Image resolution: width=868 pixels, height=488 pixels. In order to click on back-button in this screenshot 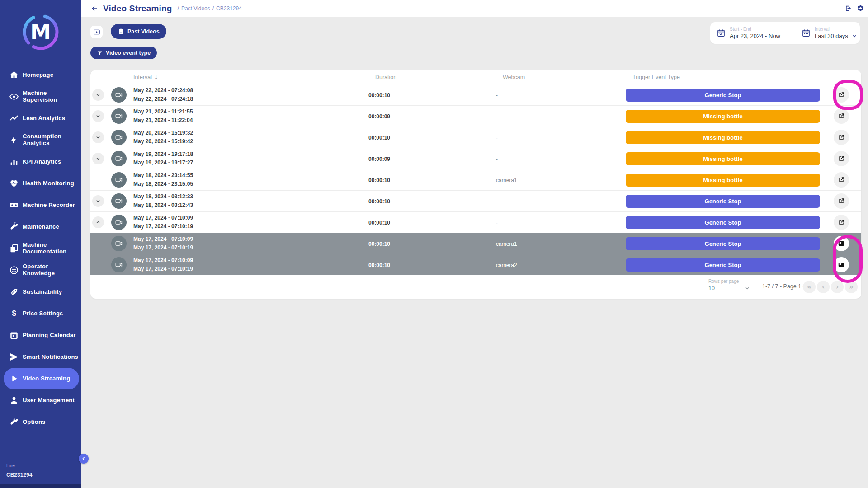, I will do `click(94, 9)`.